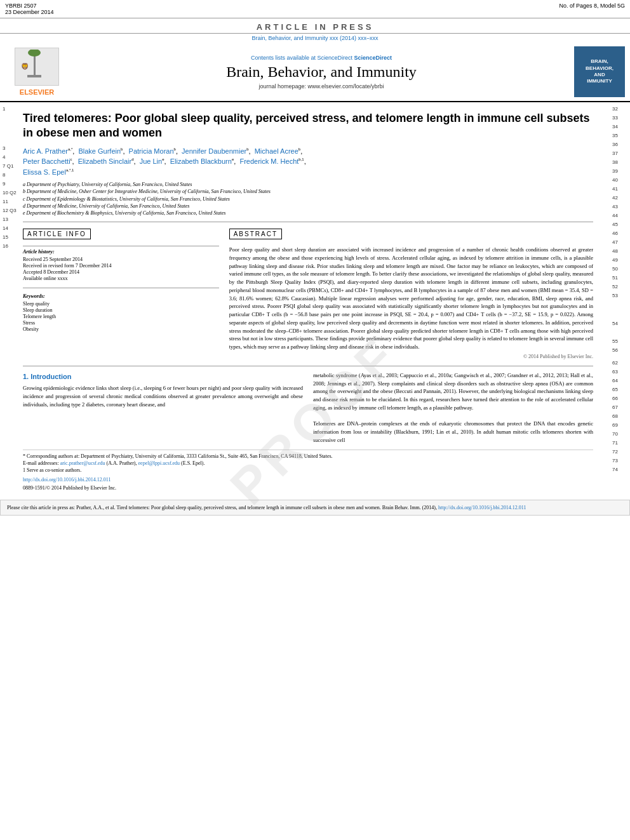 The width and height of the screenshot is (630, 840). I want to click on intro-left-text: Growing epidemiologic evidence links sho…, so click(163, 396).